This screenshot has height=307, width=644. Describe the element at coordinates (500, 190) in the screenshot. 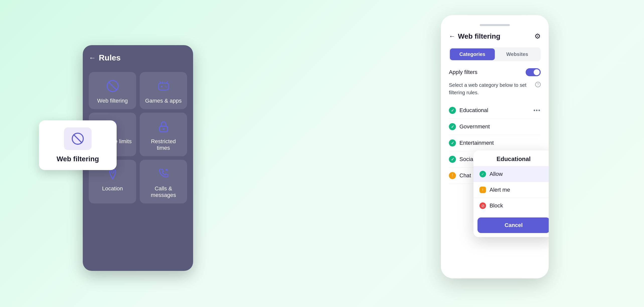

I see `alert-me-label: Alert me` at that location.